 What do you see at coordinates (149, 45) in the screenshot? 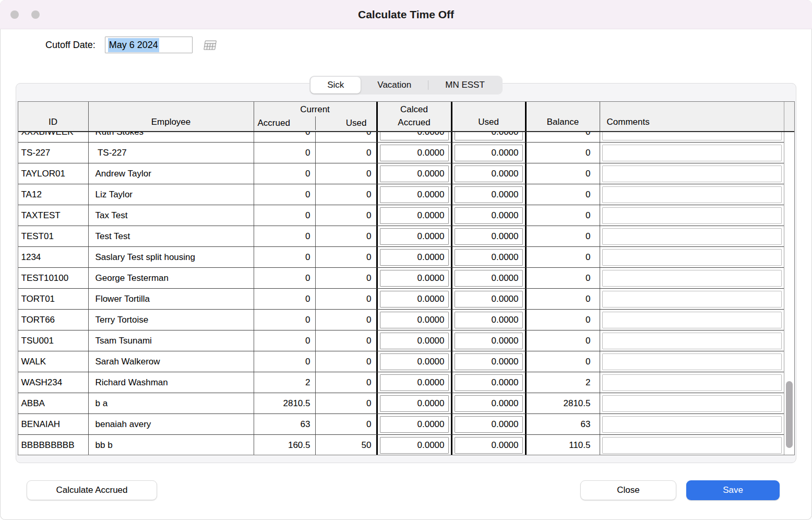
I see `cutoff-date-input: May 6 2024` at bounding box center [149, 45].